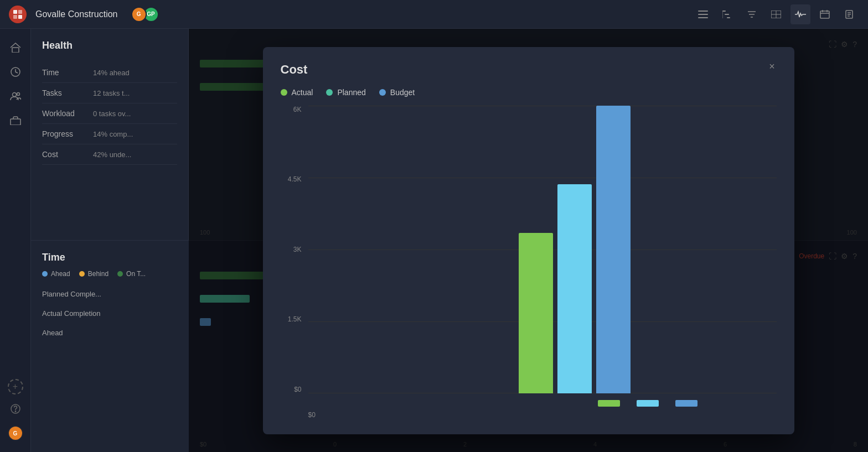  What do you see at coordinates (776, 14) in the screenshot?
I see `nav-icons` at bounding box center [776, 14].